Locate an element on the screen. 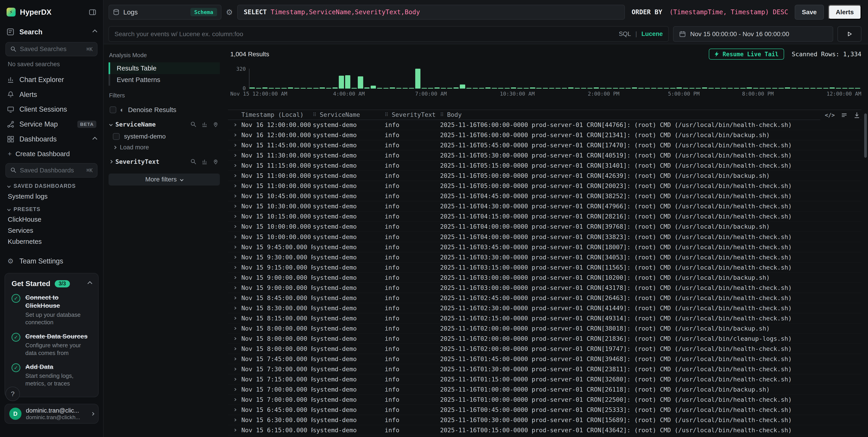 The width and height of the screenshot is (868, 437). load-more-button: Load more is located at coordinates (164, 148).